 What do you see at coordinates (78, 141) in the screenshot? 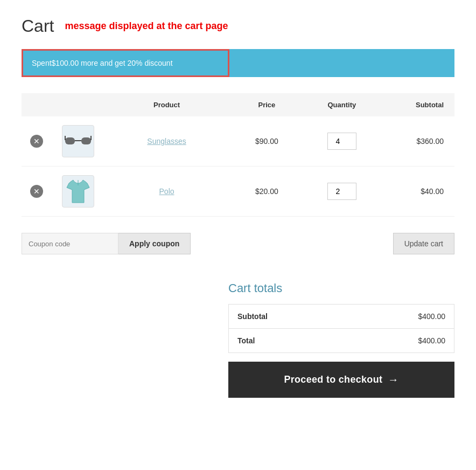
I see `product-image-sunglasses` at bounding box center [78, 141].